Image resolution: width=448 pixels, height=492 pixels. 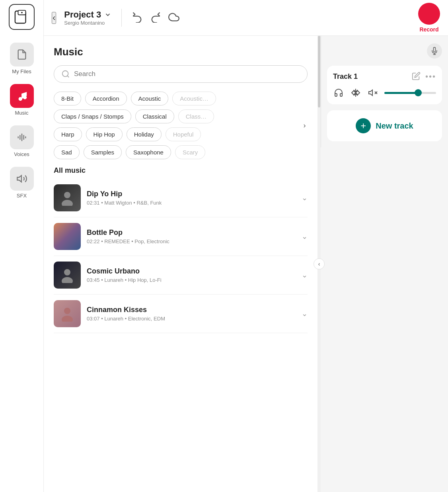 What do you see at coordinates (22, 96) in the screenshot?
I see `music-icon` at bounding box center [22, 96].